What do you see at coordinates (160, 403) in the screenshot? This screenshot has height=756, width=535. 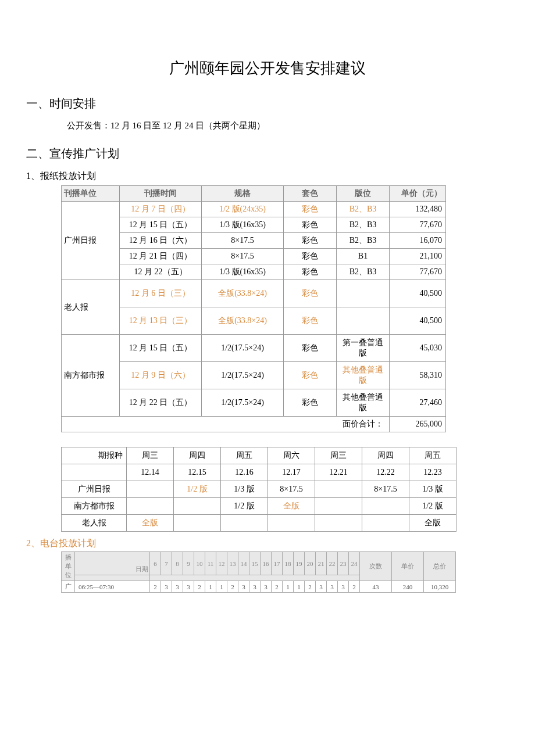 I see `time-cell: 12 月 22 日（五）` at bounding box center [160, 403].